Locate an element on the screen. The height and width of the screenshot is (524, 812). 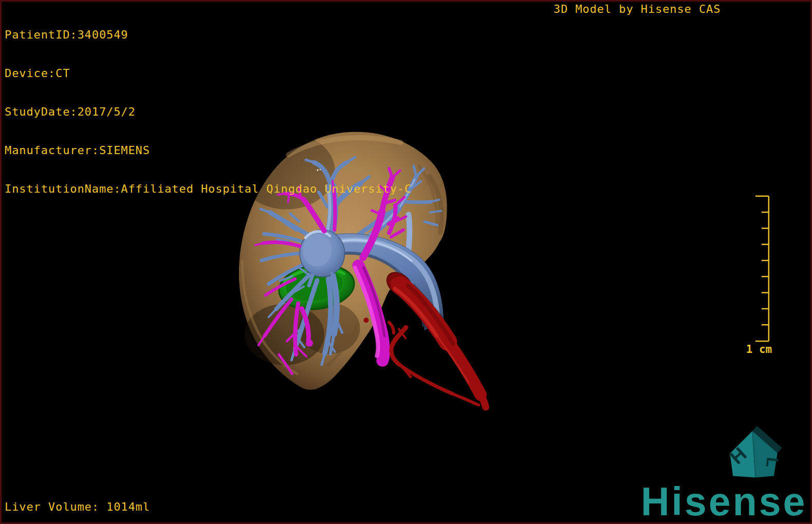
metadata-line-manufacturer: Manufacturer:SIEMENS is located at coordinates (208, 150).